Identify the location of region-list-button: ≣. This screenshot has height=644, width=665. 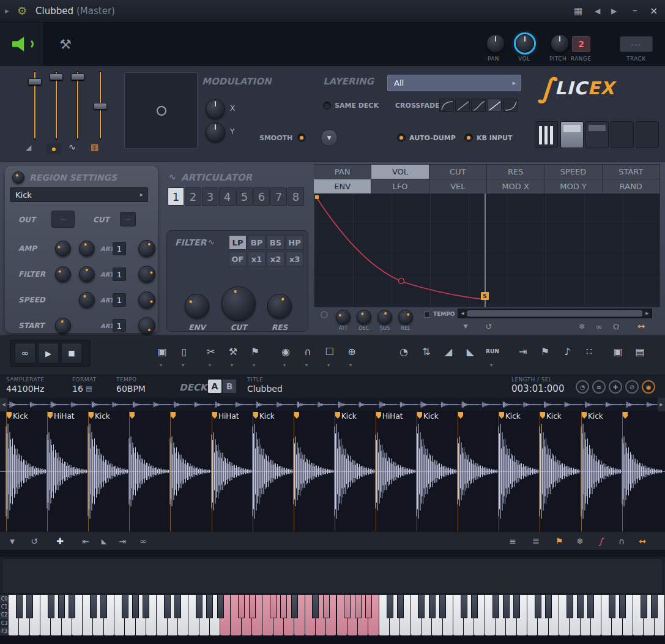
(536, 541).